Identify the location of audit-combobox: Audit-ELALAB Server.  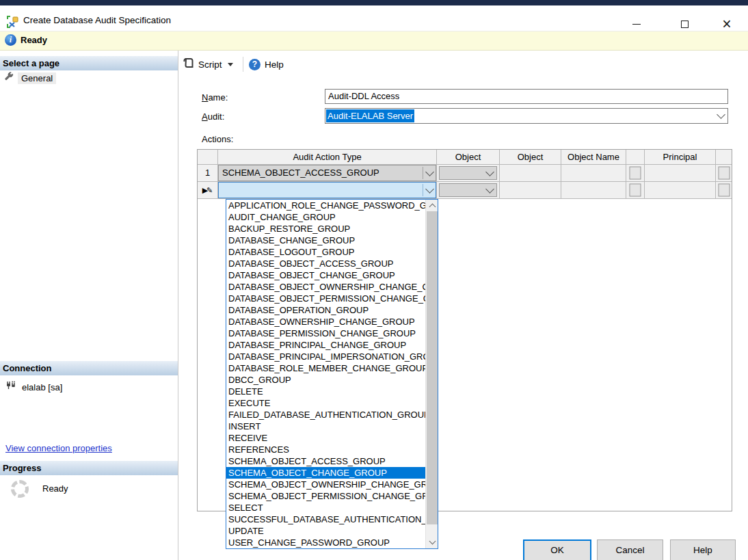
(526, 116).